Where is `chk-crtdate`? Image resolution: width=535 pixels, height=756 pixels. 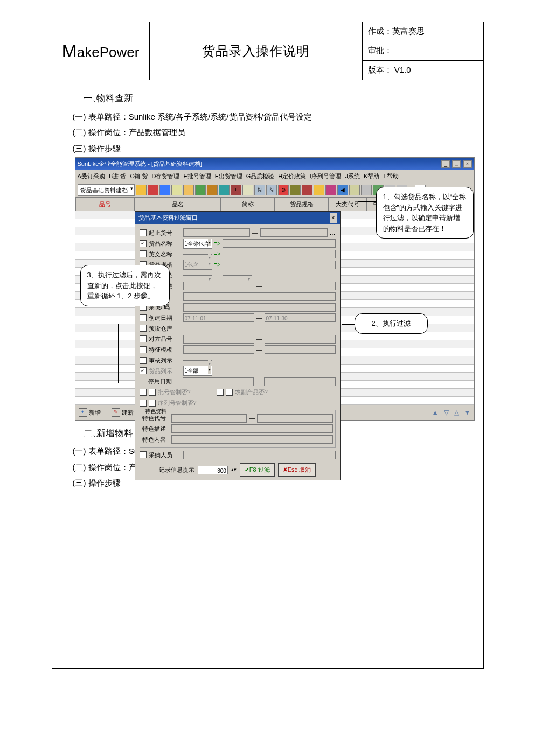 chk-crtdate is located at coordinates (143, 318).